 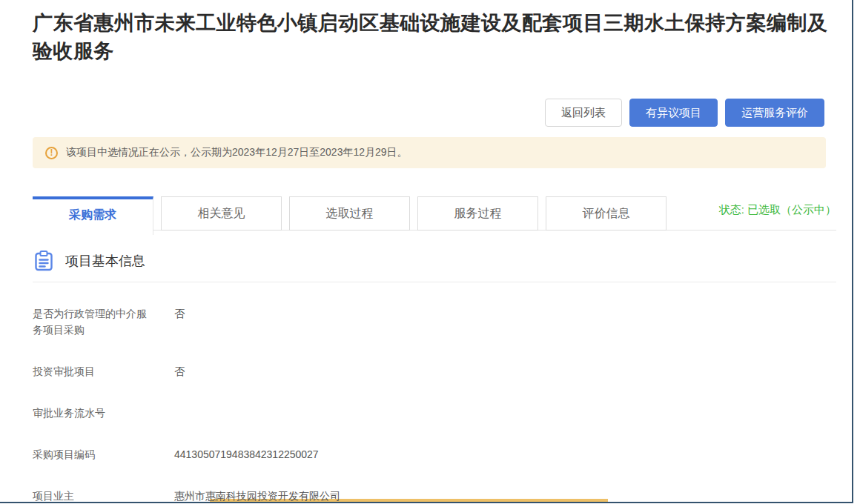 What do you see at coordinates (778, 213) in the screenshot?
I see `status-badge: 状态: 已选取（公示中）` at bounding box center [778, 213].